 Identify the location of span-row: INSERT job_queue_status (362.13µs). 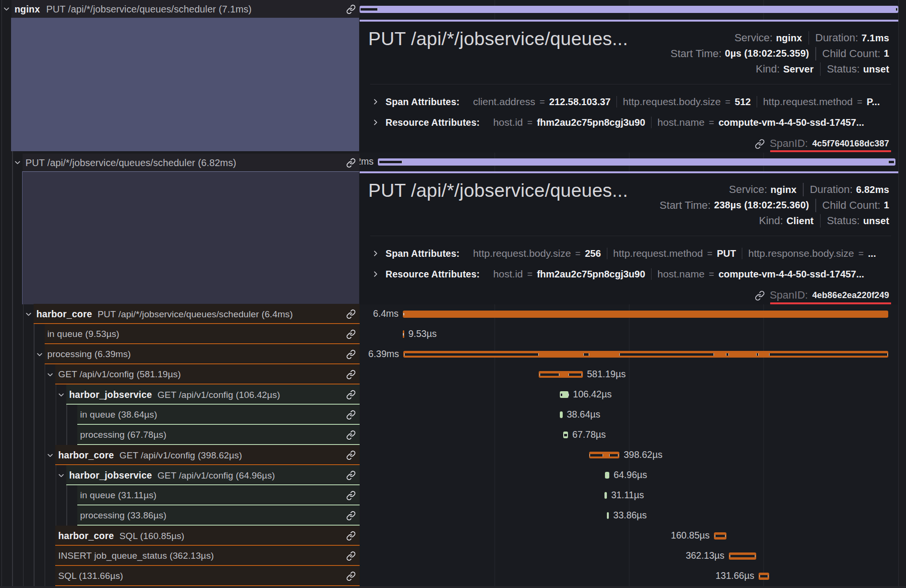
(180, 556).